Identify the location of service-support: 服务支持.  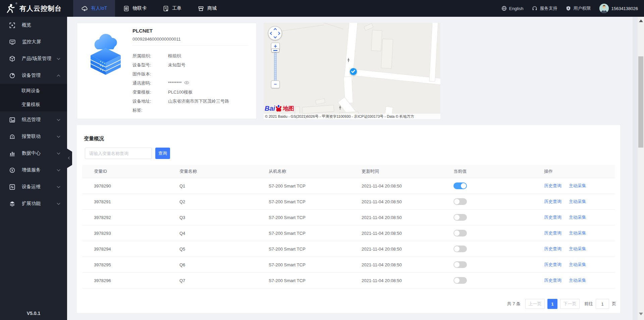
(545, 8).